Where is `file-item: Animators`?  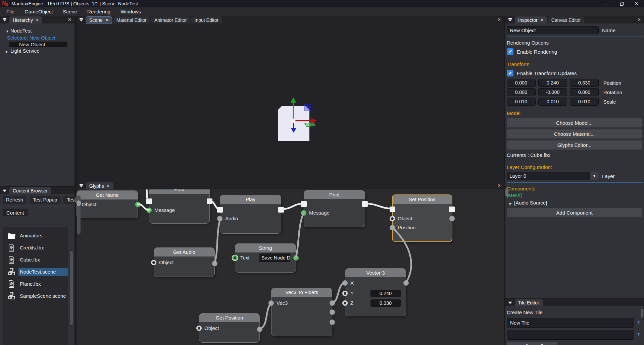 file-item: Animators is located at coordinates (36, 236).